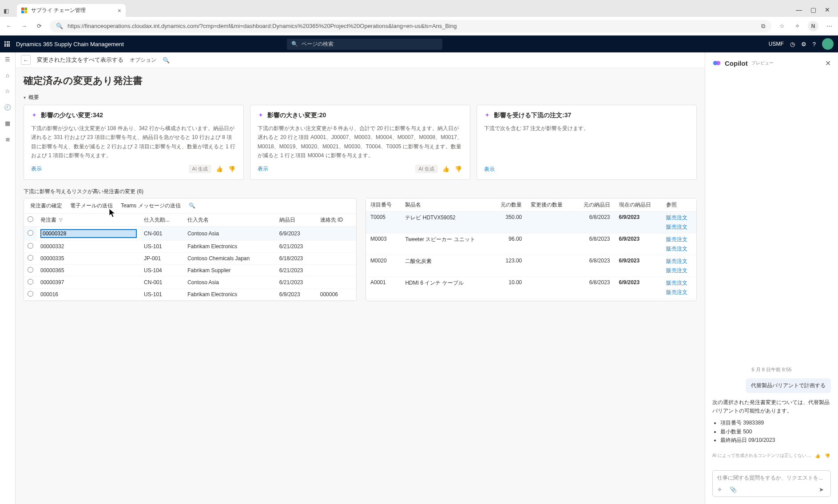 Image resolution: width=838 pixels, height=504 pixels. I want to click on help-icon: ?, so click(814, 44).